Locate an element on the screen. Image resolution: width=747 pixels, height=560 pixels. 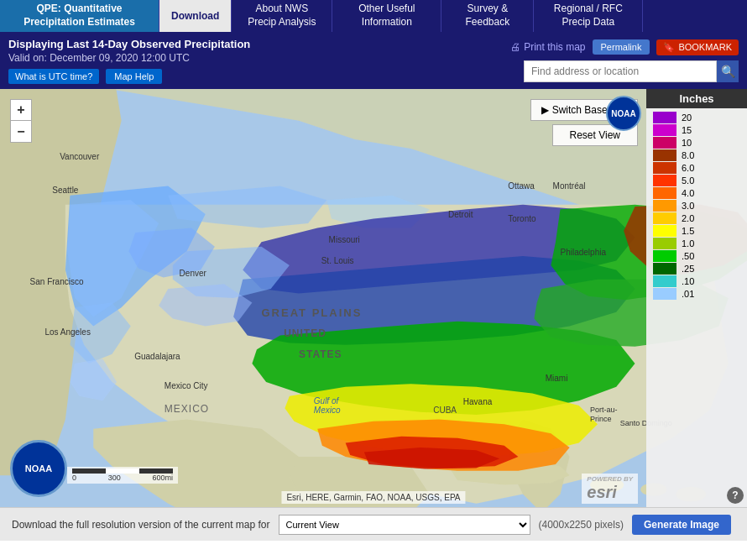
print-link: 🖨 Print this map is located at coordinates (547, 47).